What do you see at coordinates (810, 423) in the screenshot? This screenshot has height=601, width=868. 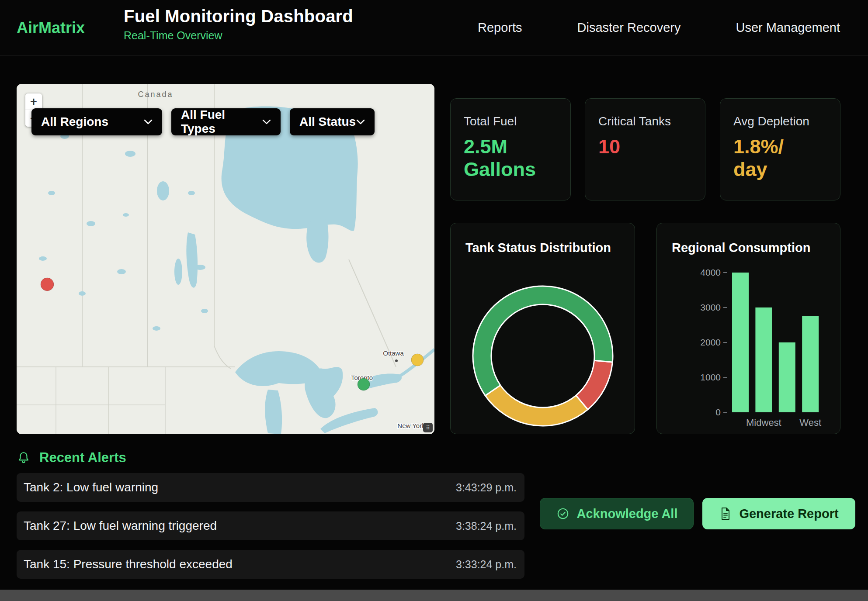 I see `x-tick-label: West` at bounding box center [810, 423].